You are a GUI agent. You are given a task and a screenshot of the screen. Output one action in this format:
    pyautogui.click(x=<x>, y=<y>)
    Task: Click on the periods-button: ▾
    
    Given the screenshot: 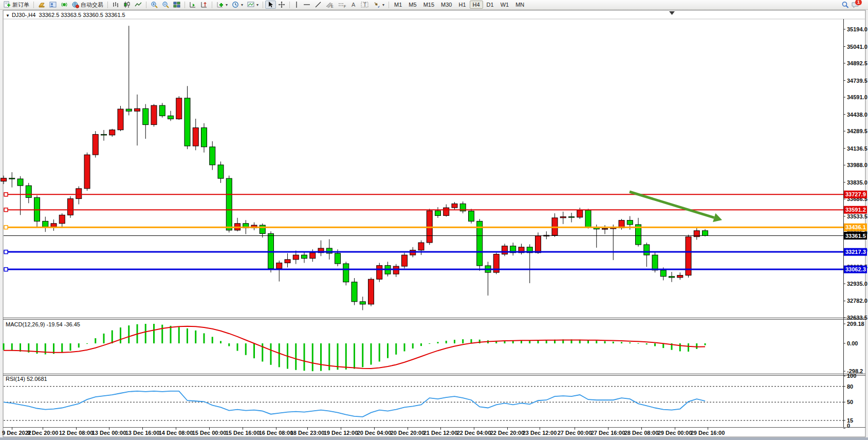 What is the action you would take?
    pyautogui.click(x=237, y=5)
    